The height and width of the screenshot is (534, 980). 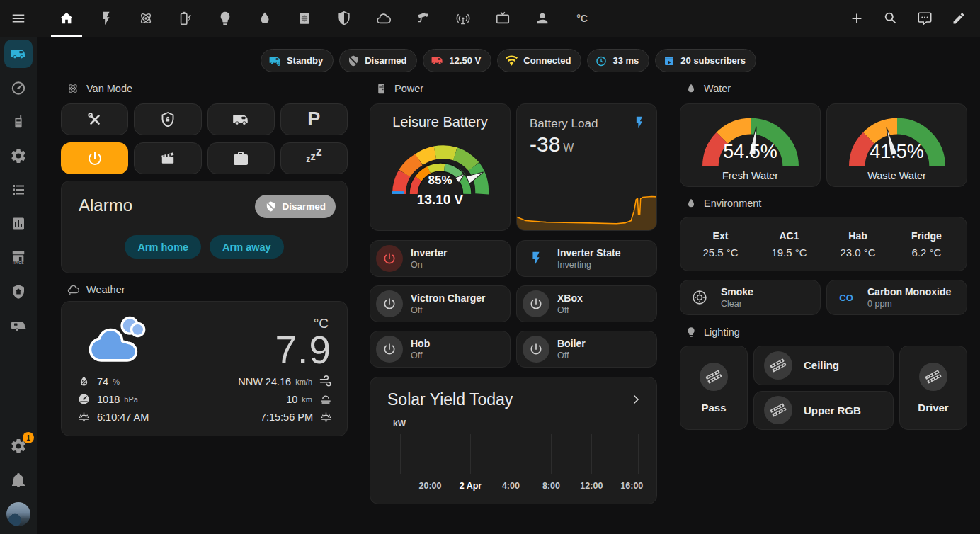 What do you see at coordinates (163, 246) in the screenshot?
I see `arm-home-button: Arm home` at bounding box center [163, 246].